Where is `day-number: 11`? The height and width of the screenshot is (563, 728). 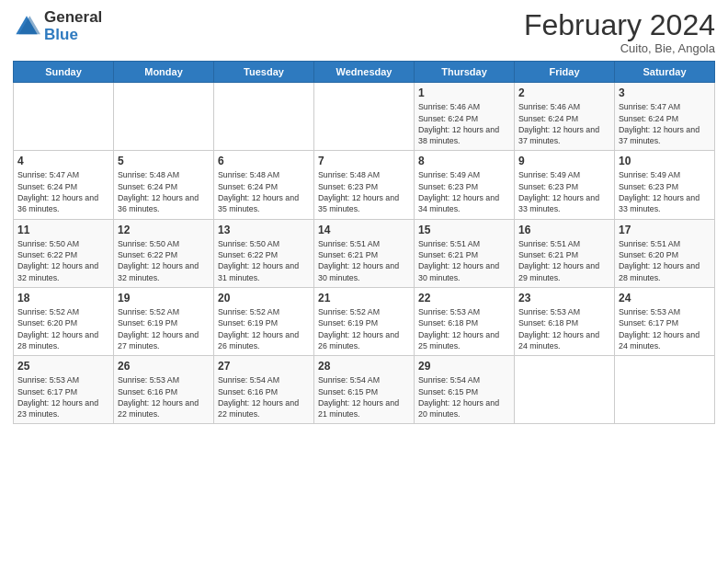 day-number: 11 is located at coordinates (63, 230).